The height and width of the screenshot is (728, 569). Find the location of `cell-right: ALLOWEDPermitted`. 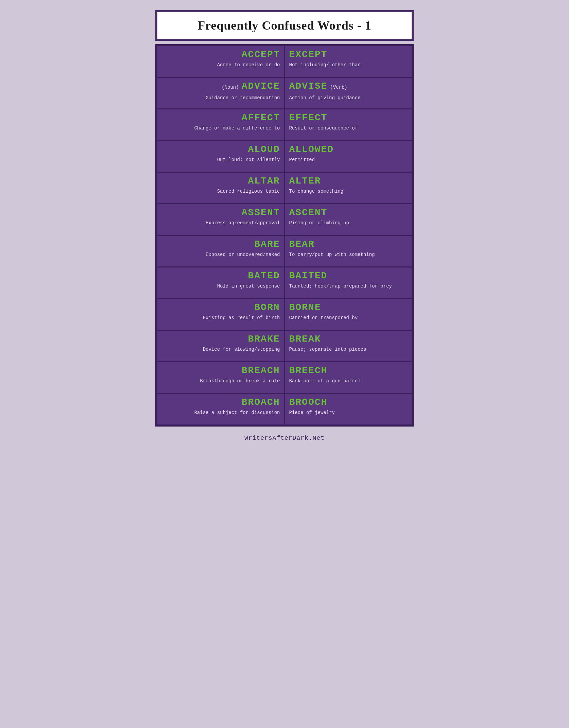

cell-right: ALLOWEDPermitted is located at coordinates (349, 156).